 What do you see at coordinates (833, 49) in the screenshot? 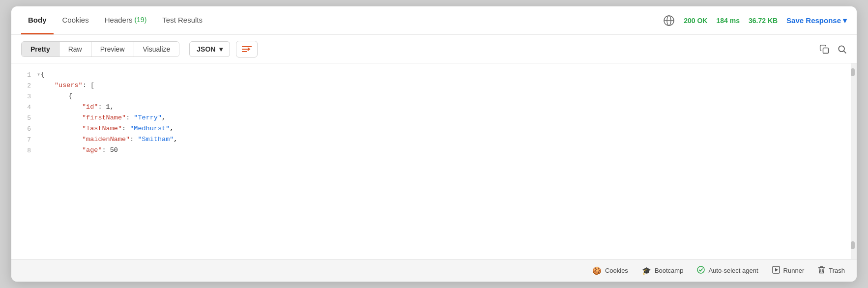
I see `toolbar-right-actions` at bounding box center [833, 49].